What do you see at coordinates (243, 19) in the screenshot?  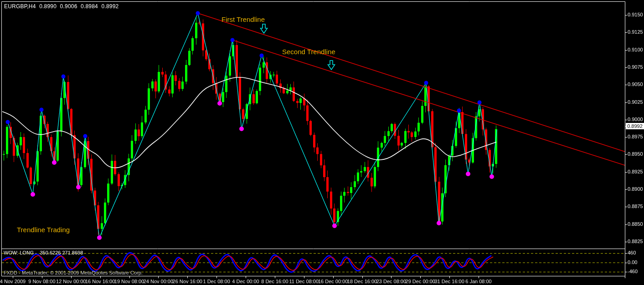 I see `first-trendline-label: First Trendline` at bounding box center [243, 19].